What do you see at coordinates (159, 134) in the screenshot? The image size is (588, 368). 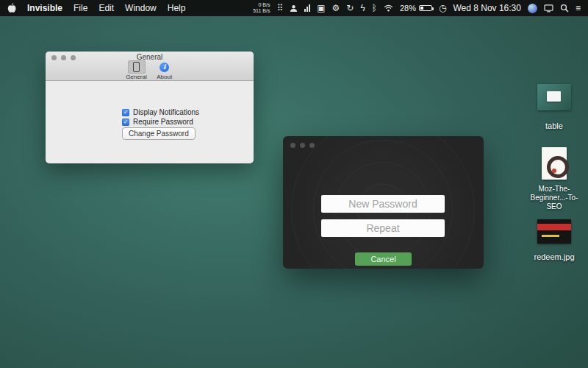 I see `change-password-button: Change Password` at bounding box center [159, 134].